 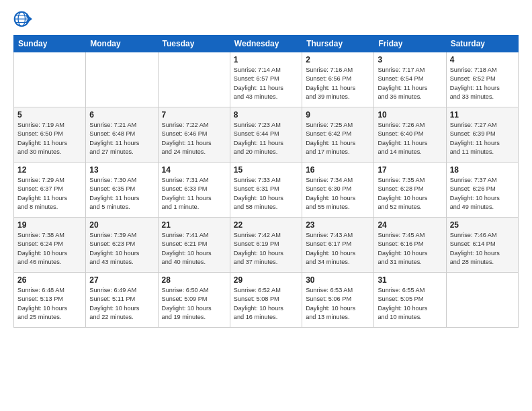 I want to click on day-info: Sunrise: 6:55 AM Sunset: 5:05 PM Dayligh…, so click(x=410, y=304).